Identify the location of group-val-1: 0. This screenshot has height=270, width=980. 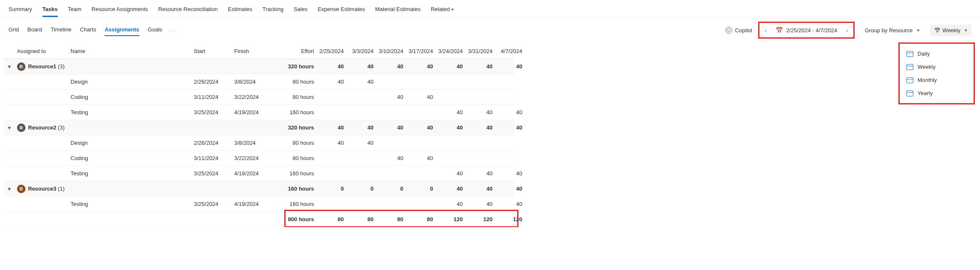
(361, 188).